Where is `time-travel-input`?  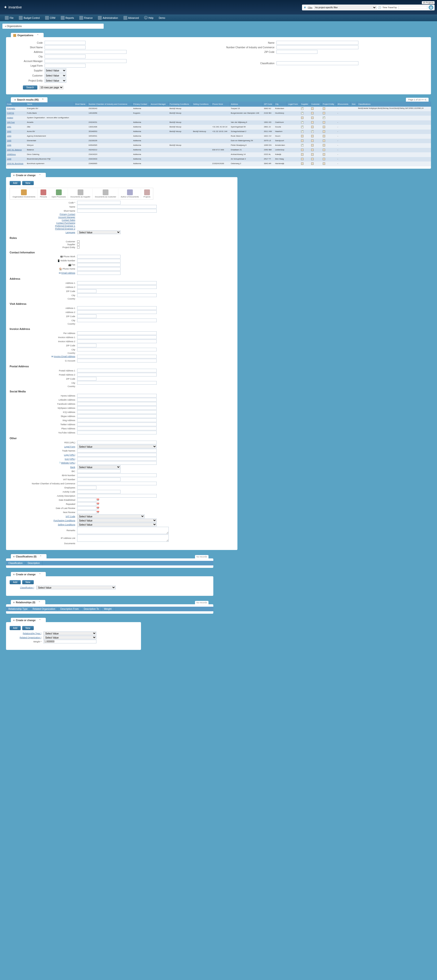
time-travel-input is located at coordinates (413, 8).